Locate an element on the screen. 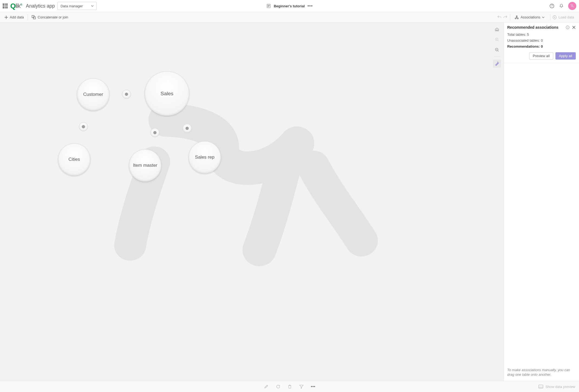 This screenshot has width=579, height=392. canvas-tools is located at coordinates (497, 47).